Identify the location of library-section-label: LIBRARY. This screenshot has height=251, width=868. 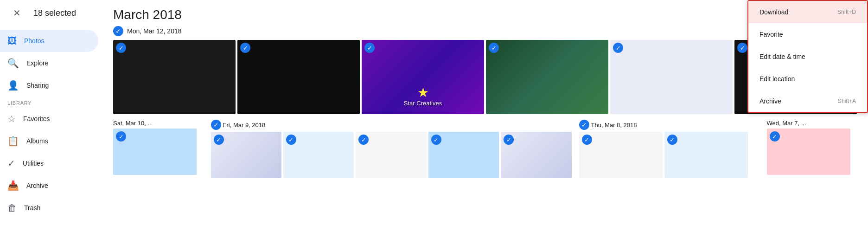
(51, 102).